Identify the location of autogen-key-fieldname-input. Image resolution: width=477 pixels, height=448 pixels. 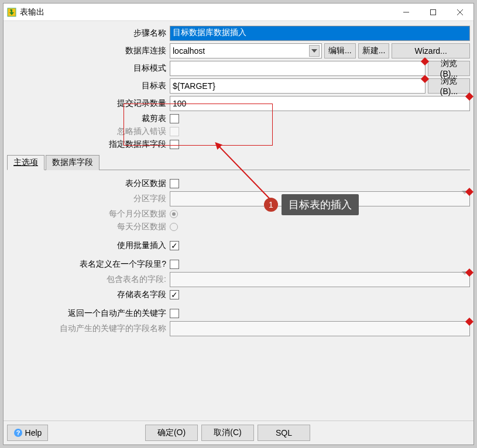
(320, 329).